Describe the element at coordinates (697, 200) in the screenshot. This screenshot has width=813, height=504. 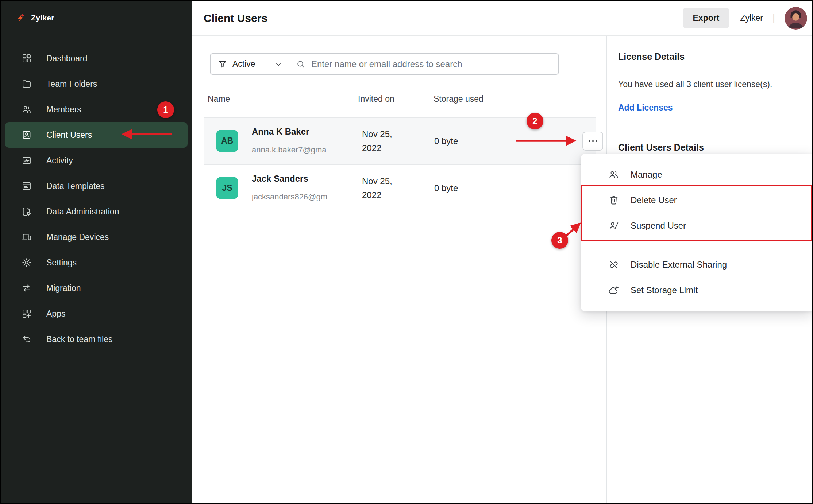
I see `menu-item-delete-user: Delete User` at that location.